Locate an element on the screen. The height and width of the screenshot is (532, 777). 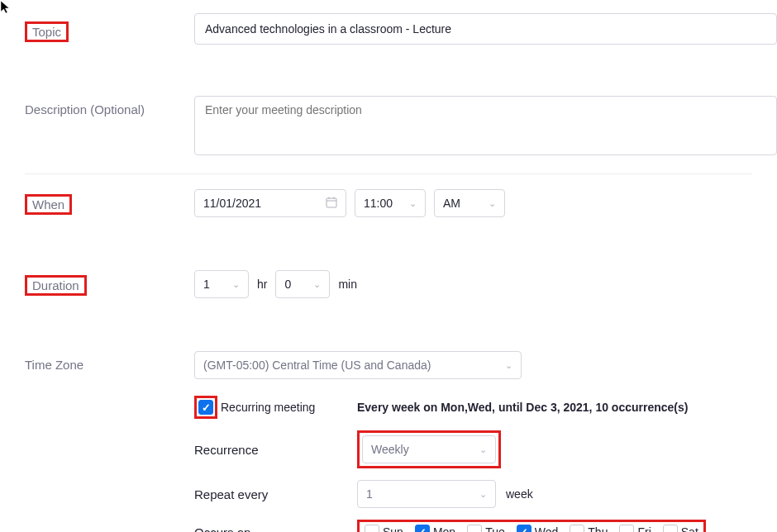
day-label: Tue is located at coordinates (495, 529).